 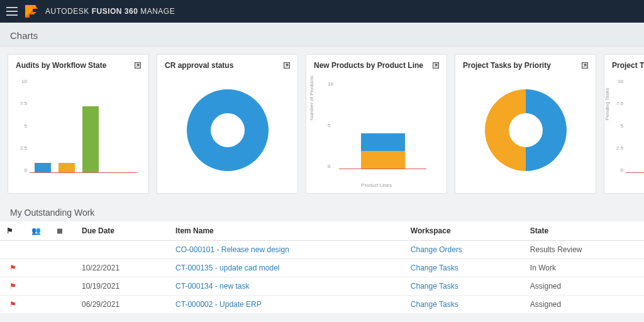 I want to click on due-cell, so click(x=122, y=250).